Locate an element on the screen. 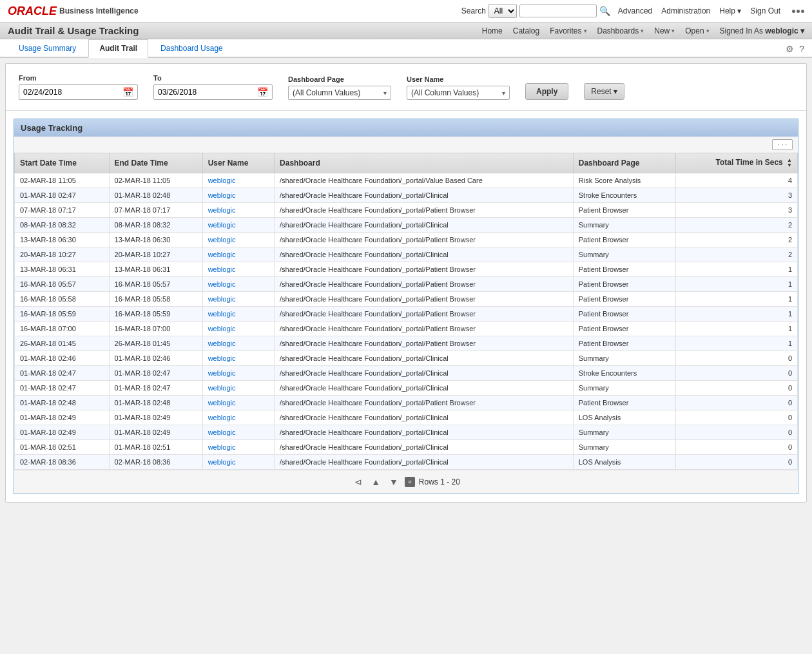  apply-button: Apply is located at coordinates (546, 91).